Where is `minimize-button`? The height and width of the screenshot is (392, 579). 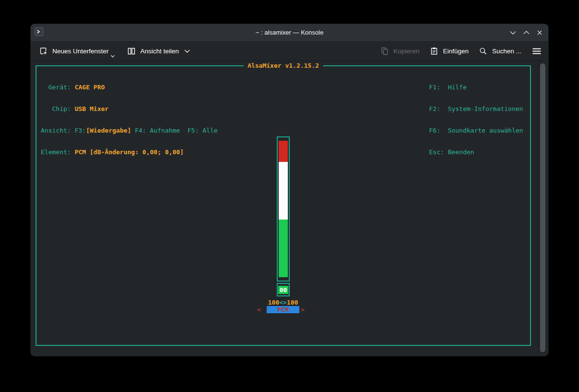 minimize-button is located at coordinates (513, 33).